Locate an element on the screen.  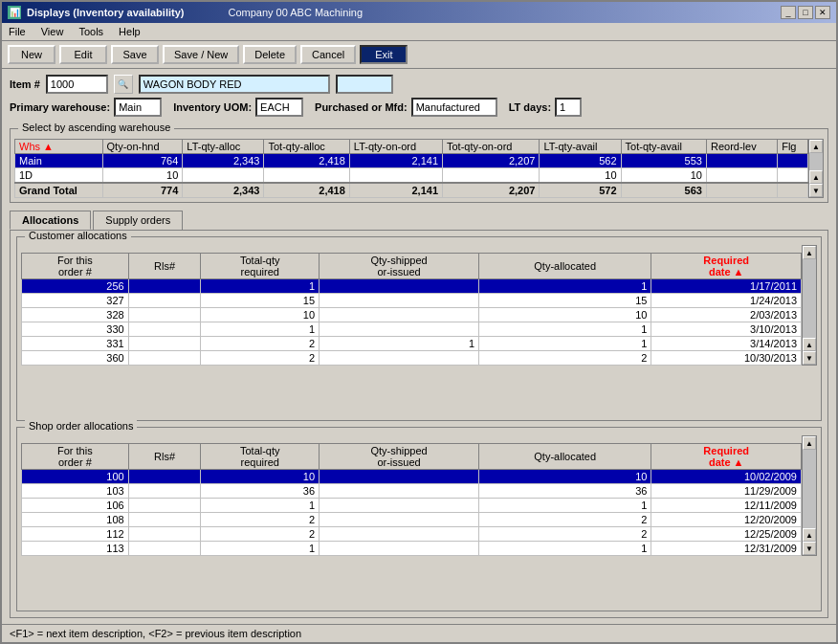
cancel-button: Cancel is located at coordinates (328, 55).